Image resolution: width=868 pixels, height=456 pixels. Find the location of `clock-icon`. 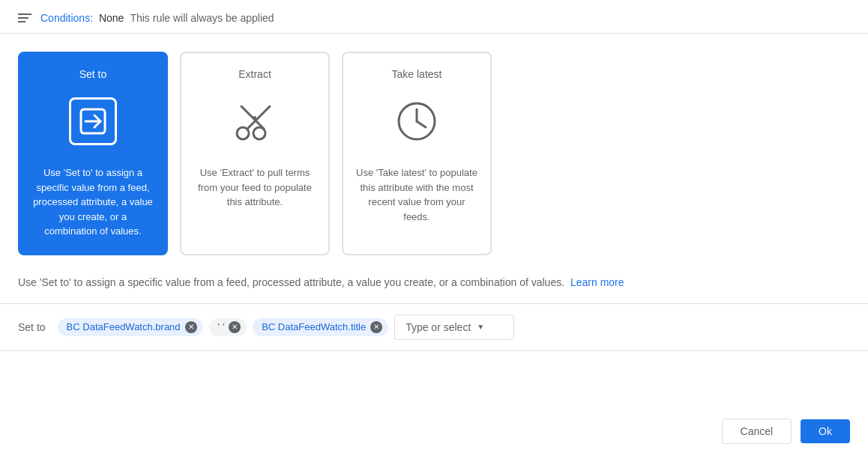

clock-icon is located at coordinates (417, 121).